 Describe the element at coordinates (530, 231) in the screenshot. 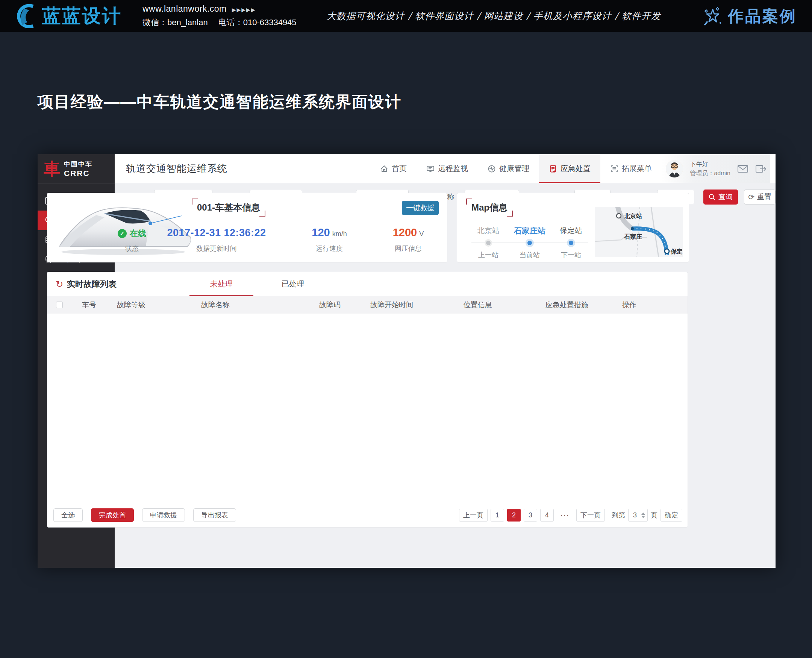

I see `station-name-2: 石家庄站` at that location.